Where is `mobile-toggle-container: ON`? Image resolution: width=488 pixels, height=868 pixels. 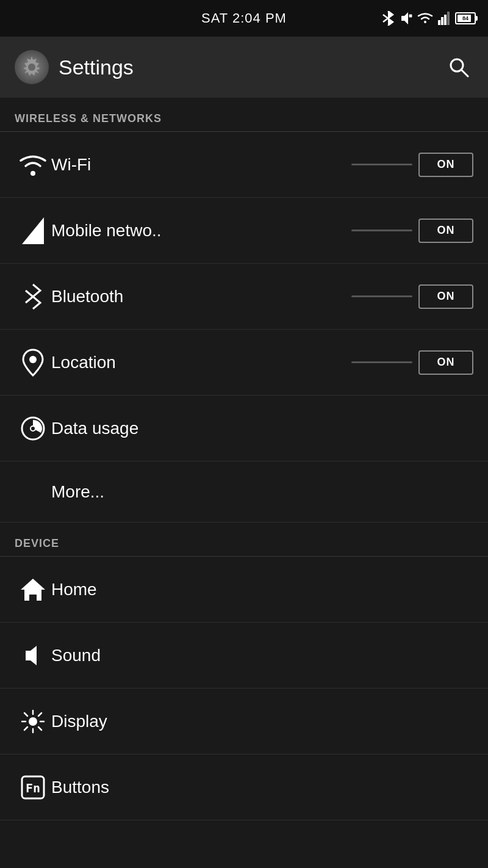
mobile-toggle-container: ON is located at coordinates (412, 231).